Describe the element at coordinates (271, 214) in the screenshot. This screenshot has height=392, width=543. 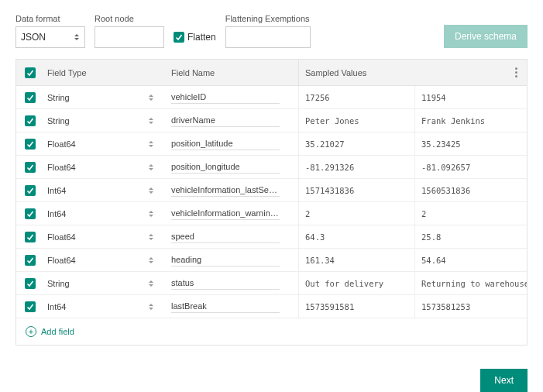
I see `table-row: Int6422` at that location.